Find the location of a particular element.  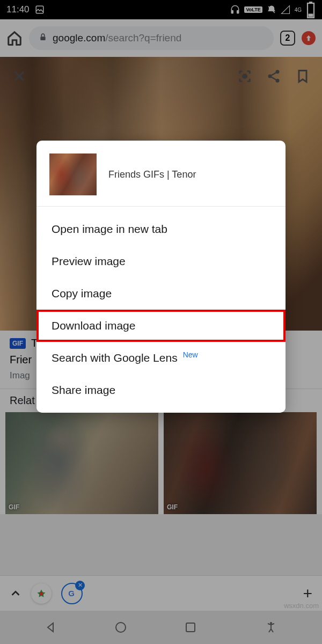

menu-search-lens: Search with Google Lens New is located at coordinates (161, 358).